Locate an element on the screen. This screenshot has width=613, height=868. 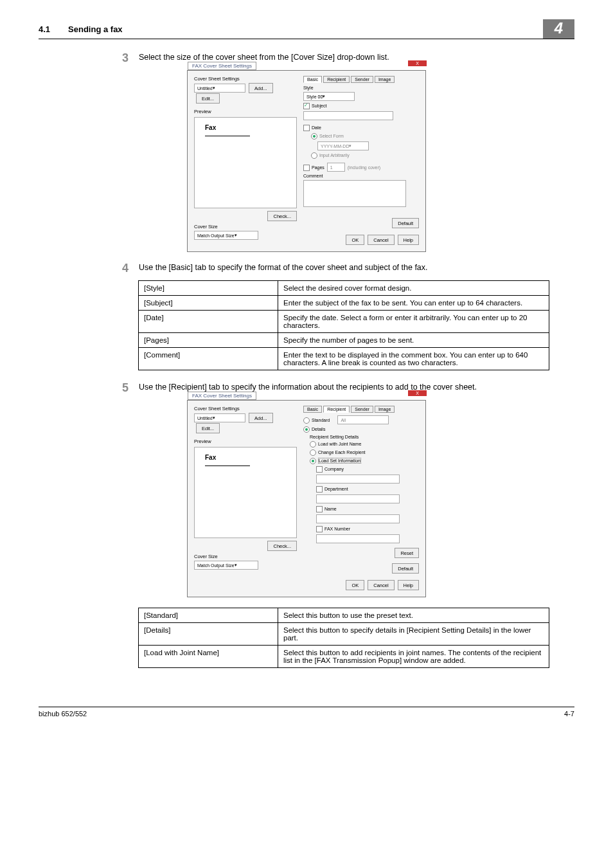
step-number: 5 is located at coordinates (130, 388).